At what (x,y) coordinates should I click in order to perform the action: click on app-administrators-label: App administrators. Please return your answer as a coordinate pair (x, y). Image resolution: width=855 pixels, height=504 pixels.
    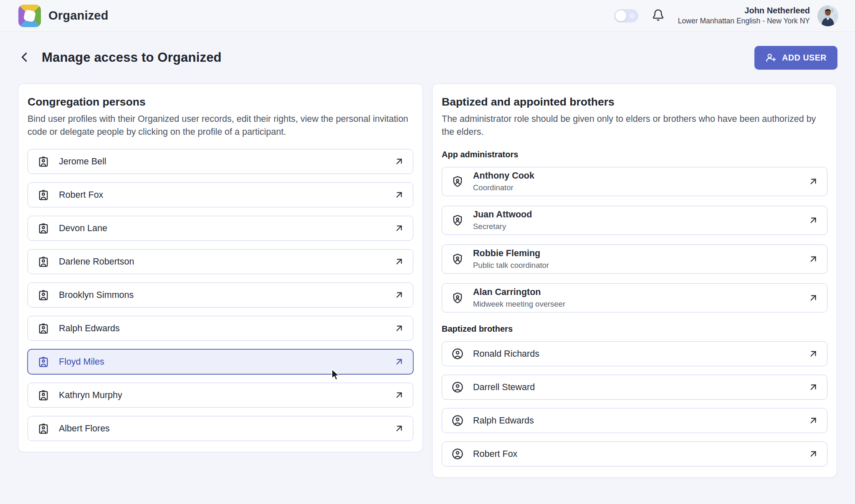
    Looking at the image, I should click on (635, 154).